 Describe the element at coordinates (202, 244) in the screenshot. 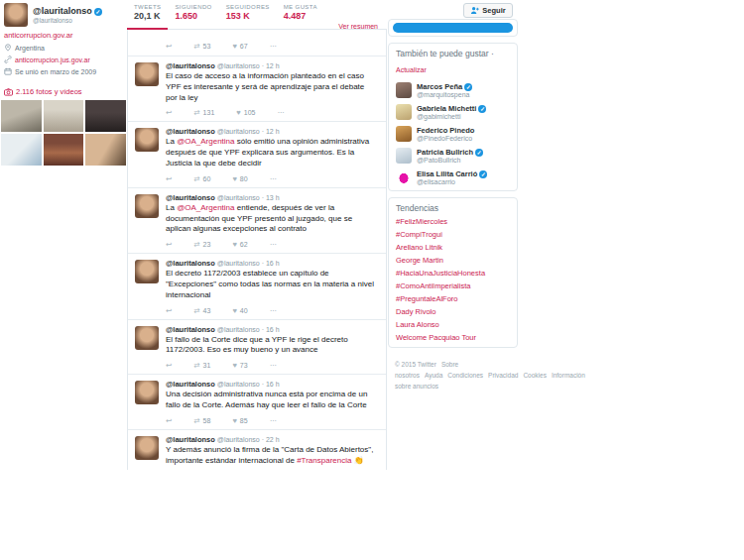

I see `retweet-button: ⇄ 23` at that location.